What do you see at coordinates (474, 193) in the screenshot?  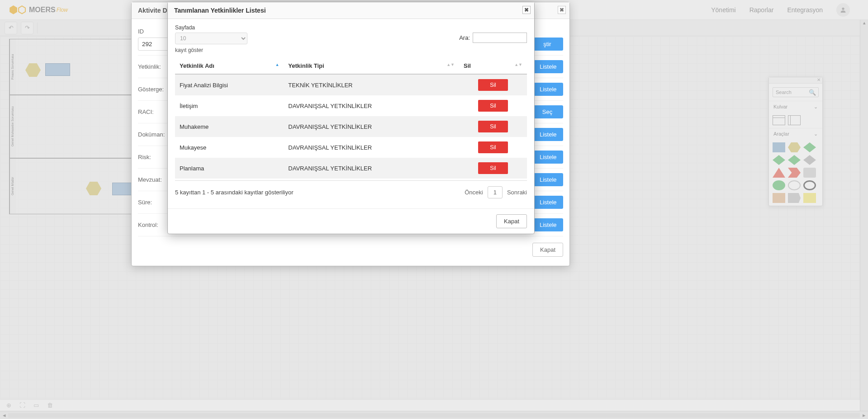 I see `prev-page: Önceki` at bounding box center [474, 193].